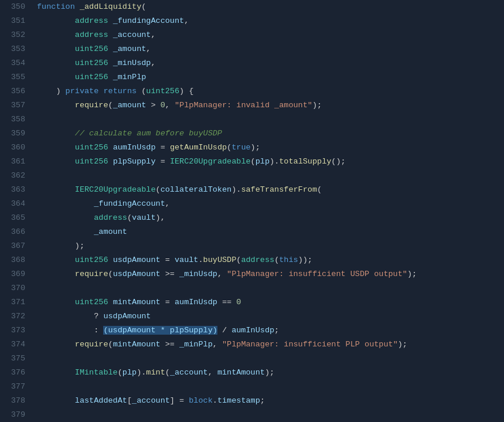 The image size is (504, 422). What do you see at coordinates (13, 387) in the screenshot?
I see `line-number: 377` at bounding box center [13, 387].